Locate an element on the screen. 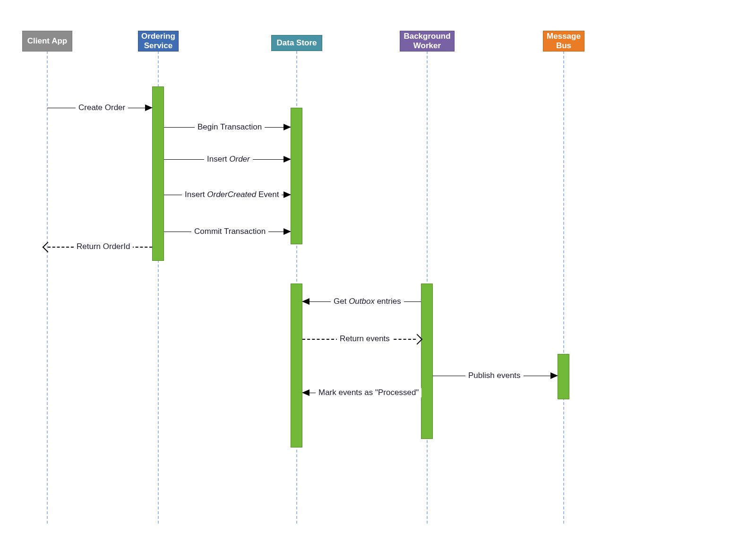  msg-mark-label: Mark events as "Processed" is located at coordinates (369, 393).